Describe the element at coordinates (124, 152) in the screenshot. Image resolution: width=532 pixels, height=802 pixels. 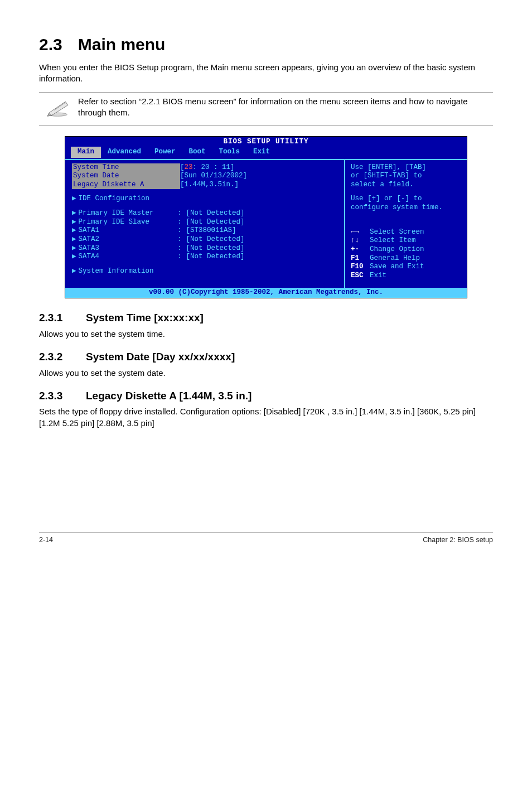
I see `bios-tab-advanced: Advanced` at that location.